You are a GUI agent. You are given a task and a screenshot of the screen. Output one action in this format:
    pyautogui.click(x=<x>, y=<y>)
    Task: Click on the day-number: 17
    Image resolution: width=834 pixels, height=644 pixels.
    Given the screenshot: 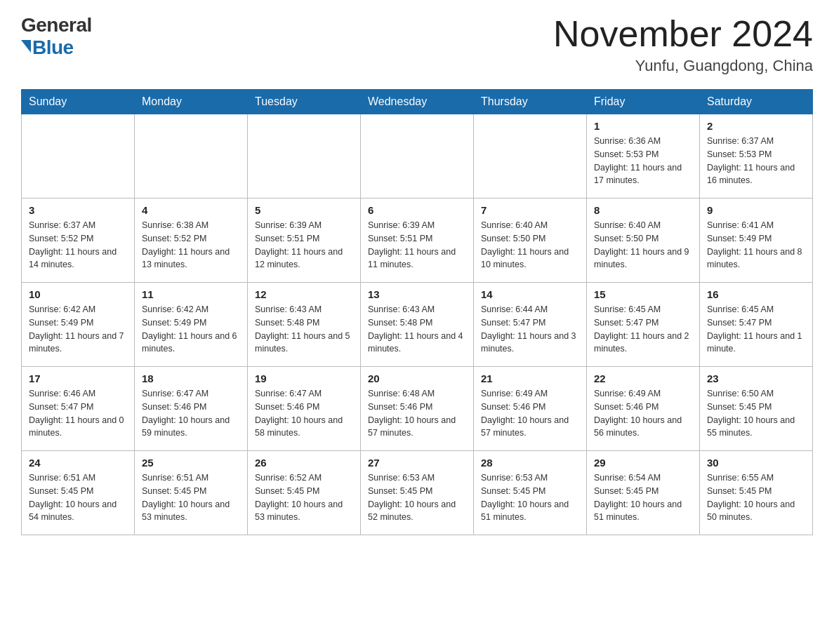 What is the action you would take?
    pyautogui.click(x=78, y=379)
    